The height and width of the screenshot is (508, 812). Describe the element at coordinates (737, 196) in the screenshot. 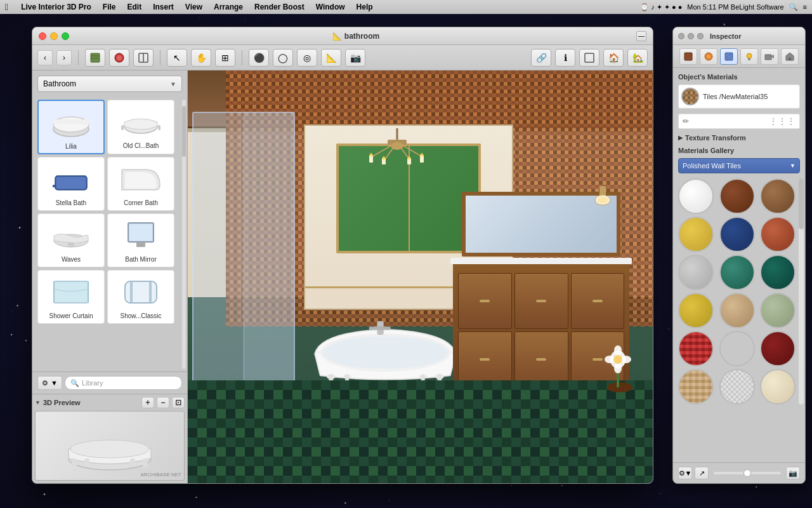

I see `swatch-dark-brown` at that location.